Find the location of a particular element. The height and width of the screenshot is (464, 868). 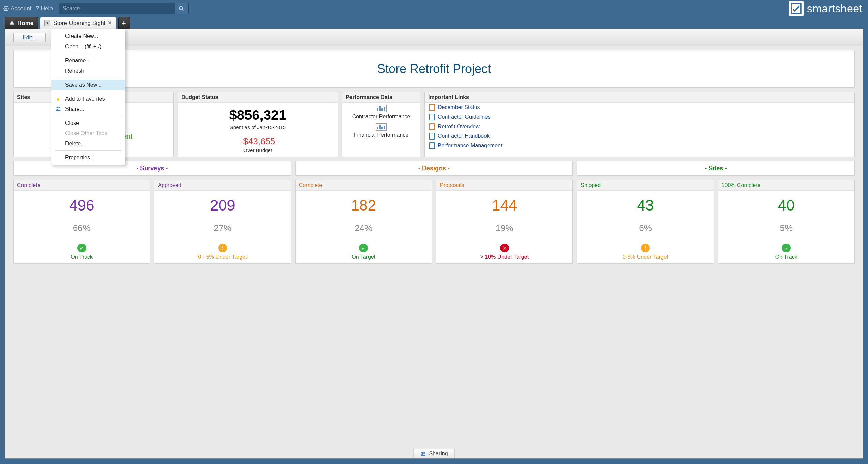

kpi-status: ! 0 - 5% Under Target is located at coordinates (222, 252).